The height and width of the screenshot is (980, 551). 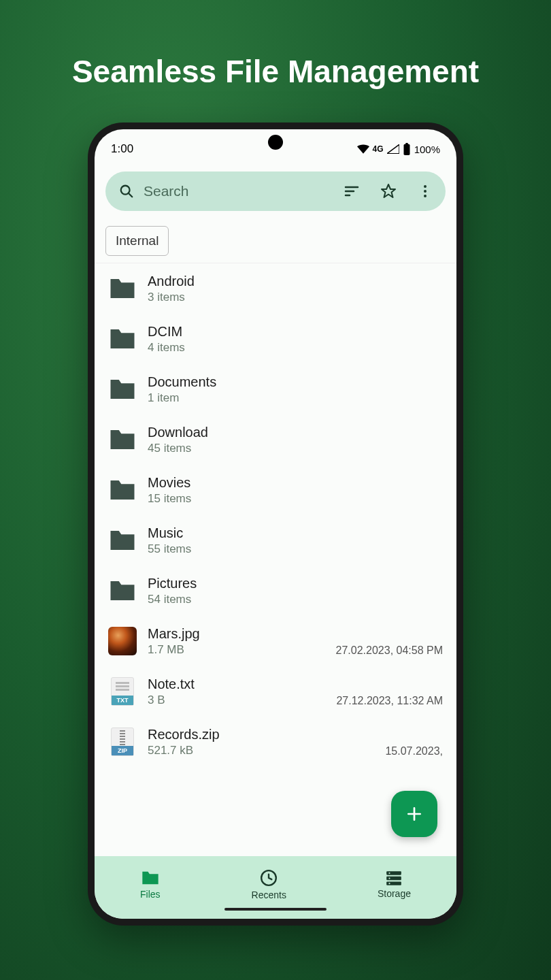 What do you see at coordinates (269, 885) in the screenshot?
I see `nav-recents: Recents` at bounding box center [269, 885].